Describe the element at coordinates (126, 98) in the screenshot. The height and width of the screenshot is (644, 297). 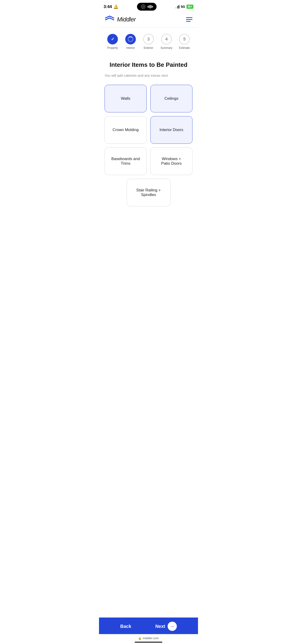
I see `item-walls: Walls` at that location.